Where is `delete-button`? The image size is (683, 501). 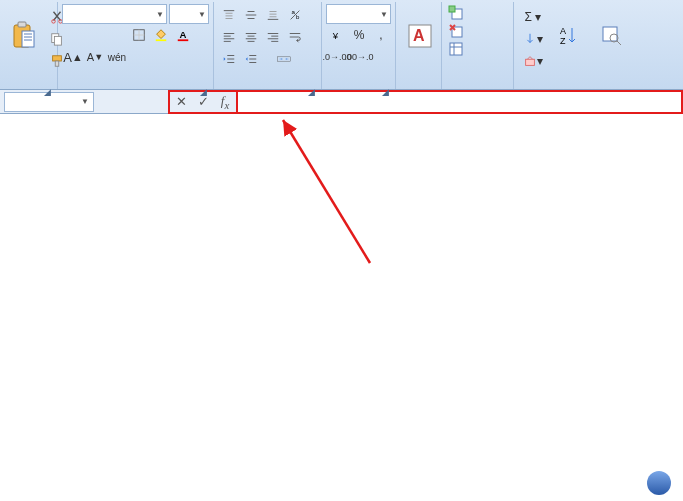
delete-button is located at coordinates (458, 31).